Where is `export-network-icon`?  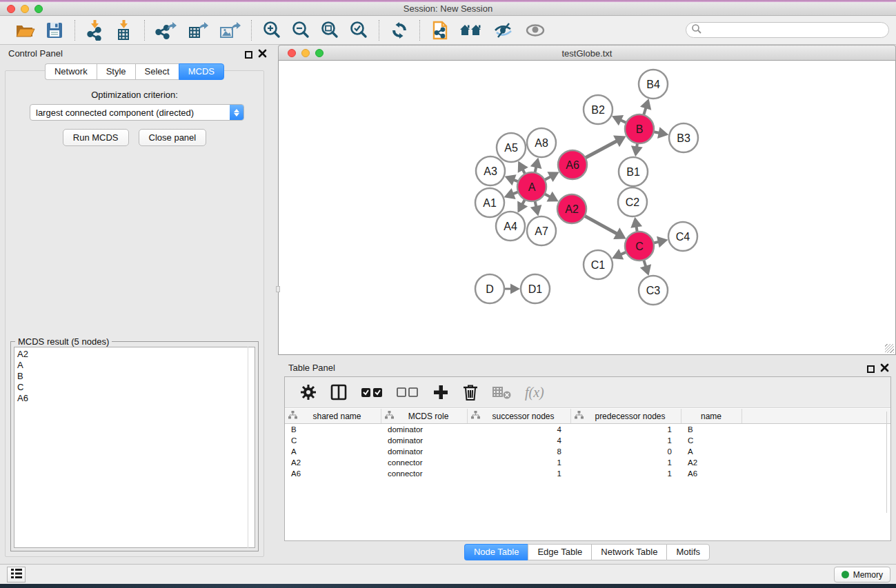
export-network-icon is located at coordinates (166, 30).